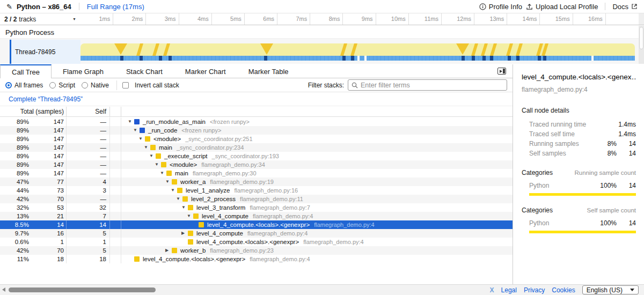 Image resolution: width=644 pixels, height=295 pixels. What do you see at coordinates (257, 182) in the screenshot?
I see `call-tree-row: 47% 77 4 ▼ worker_a flamegraph_demo.py:1…` at bounding box center [257, 182].